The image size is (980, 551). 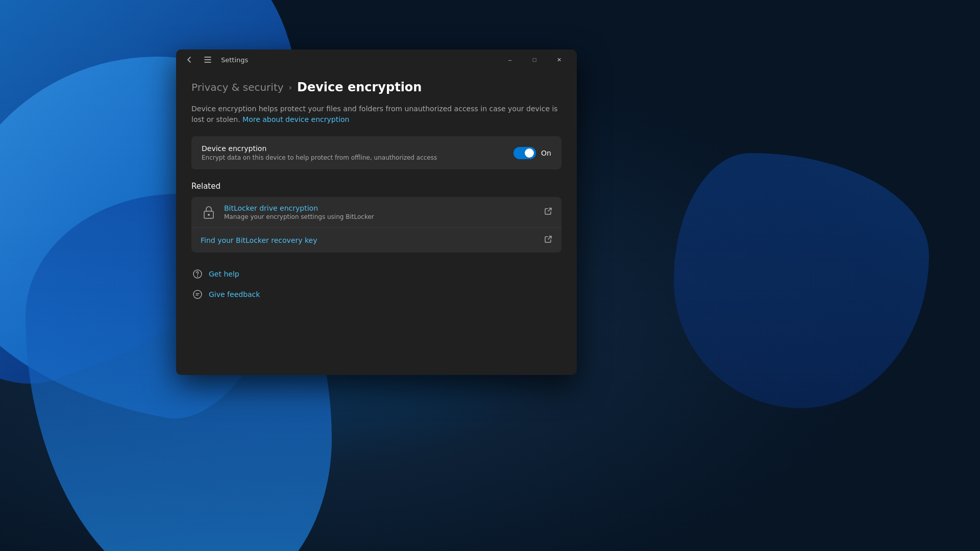 What do you see at coordinates (377, 153) in the screenshot?
I see `encryption-card: Device encryption Encrypt data on this d…` at bounding box center [377, 153].